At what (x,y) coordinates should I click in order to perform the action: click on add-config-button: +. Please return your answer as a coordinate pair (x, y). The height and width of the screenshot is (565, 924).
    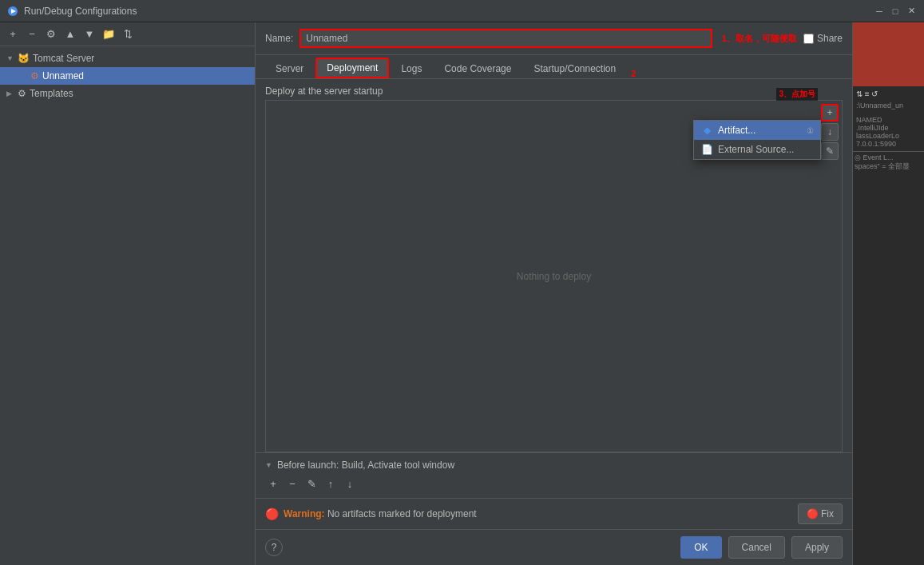
    Looking at the image, I should click on (13, 34).